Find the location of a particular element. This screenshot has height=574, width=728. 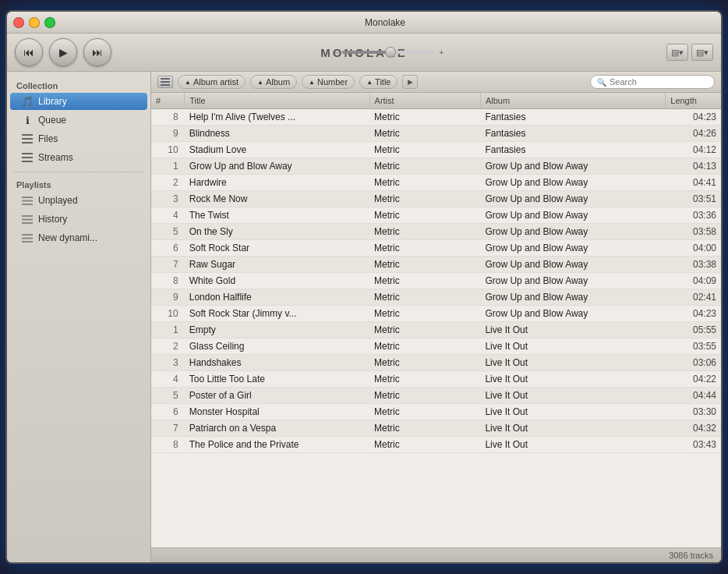

play-button: ▶ is located at coordinates (63, 52).